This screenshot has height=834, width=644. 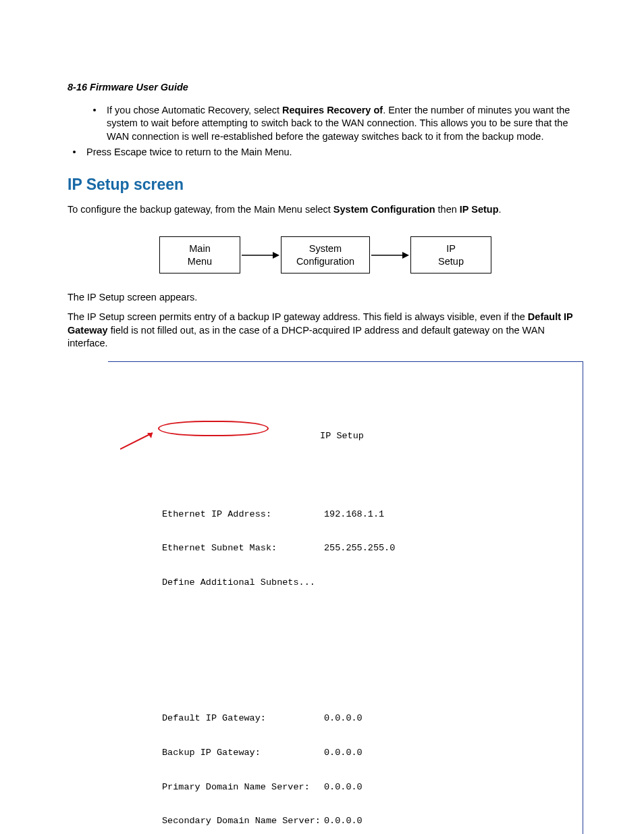 I want to click on text: then, so click(x=448, y=209).